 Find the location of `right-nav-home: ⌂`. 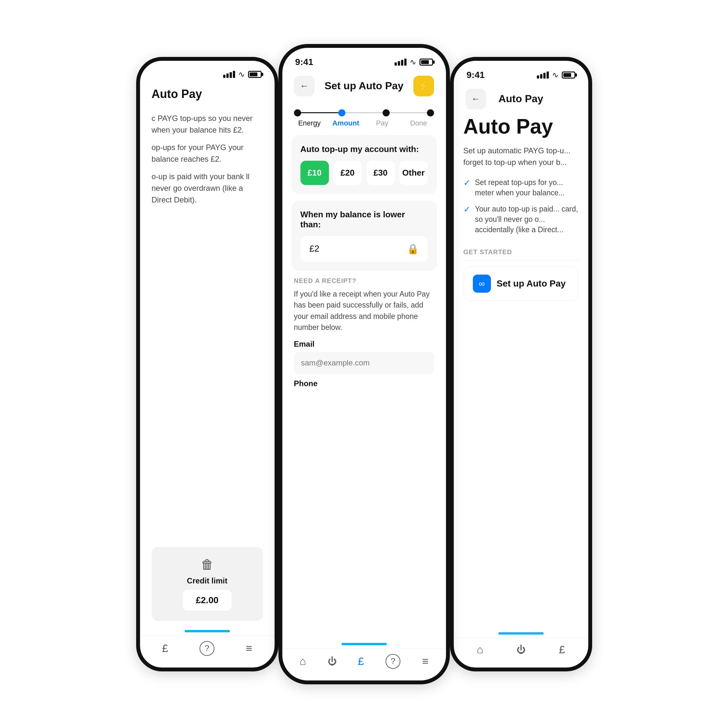

right-nav-home: ⌂ is located at coordinates (480, 650).